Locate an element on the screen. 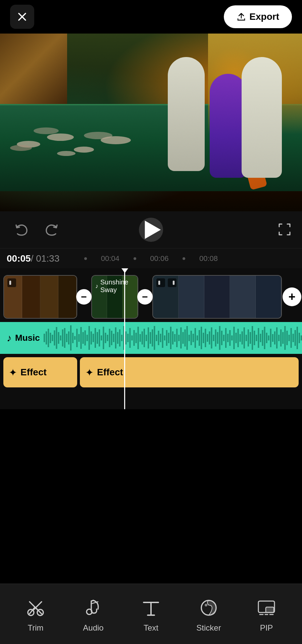  redo-button is located at coordinates (52, 230).